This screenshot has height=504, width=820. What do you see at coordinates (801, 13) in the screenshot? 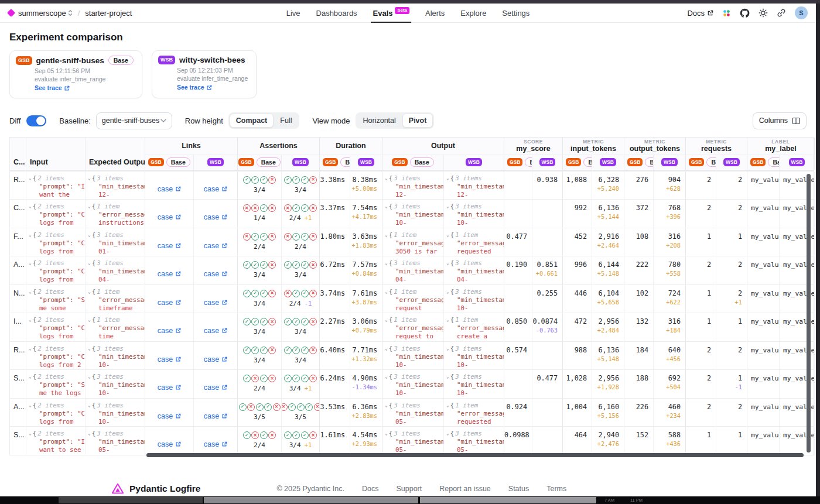
I see `user-avatar: S` at bounding box center [801, 13].